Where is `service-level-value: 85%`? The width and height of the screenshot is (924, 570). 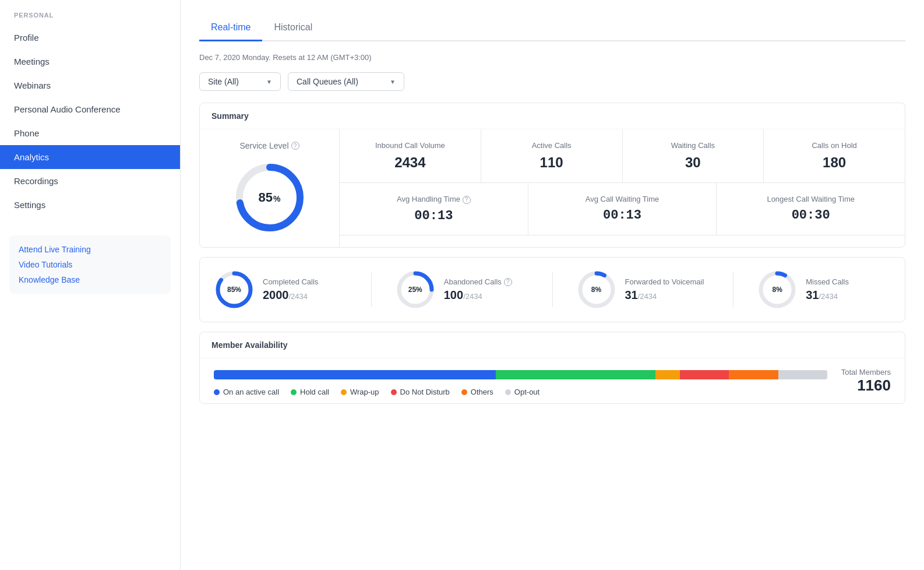 service-level-value: 85% is located at coordinates (270, 198).